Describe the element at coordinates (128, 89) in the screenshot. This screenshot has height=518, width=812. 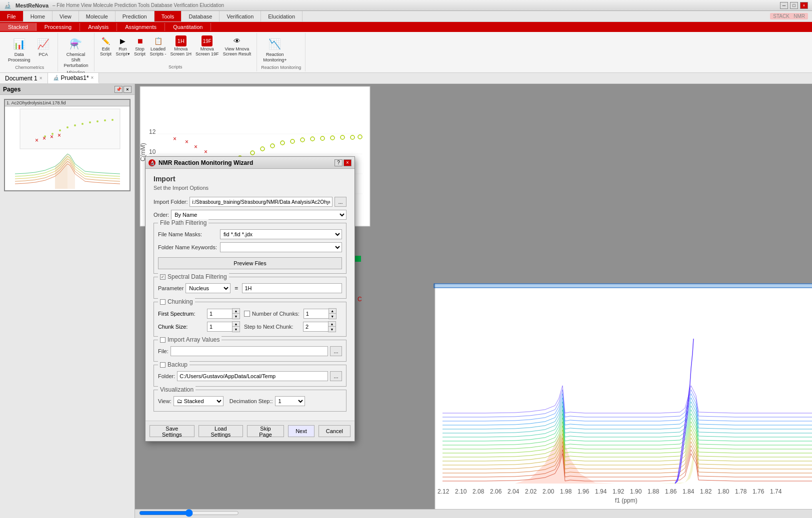
I see `pages-panel-close-button: ×` at that location.